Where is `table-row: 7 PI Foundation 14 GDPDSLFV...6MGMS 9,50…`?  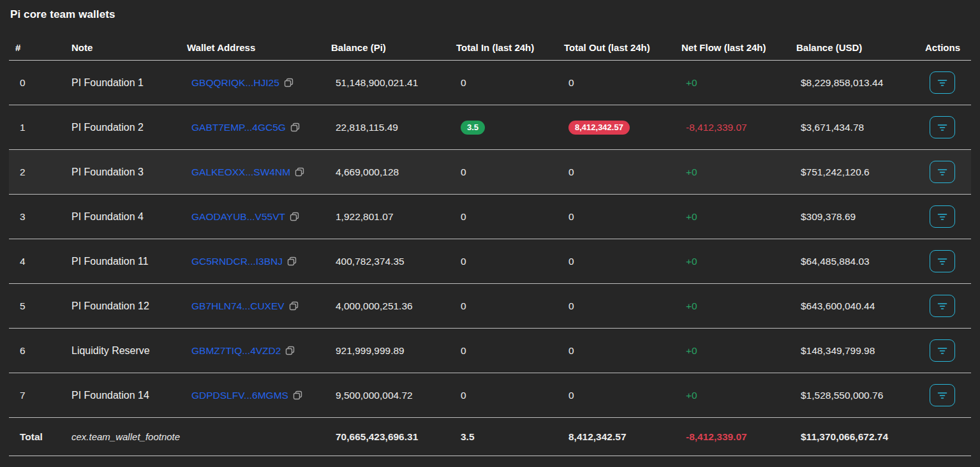 table-row: 7 PI Foundation 14 GDPDSLFV...6MGMS 9,50… is located at coordinates (490, 396).